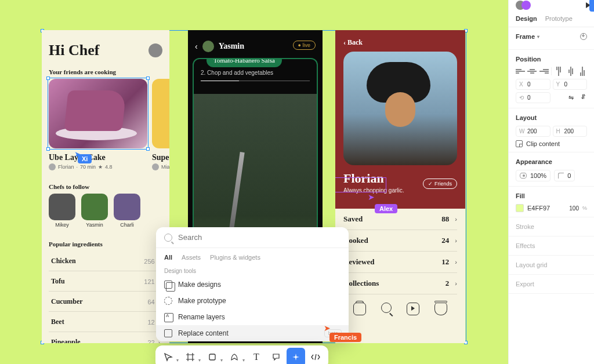 This screenshot has height=364, width=594. Describe the element at coordinates (161, 158) in the screenshot. I see `recipe-title: Super` at that location.